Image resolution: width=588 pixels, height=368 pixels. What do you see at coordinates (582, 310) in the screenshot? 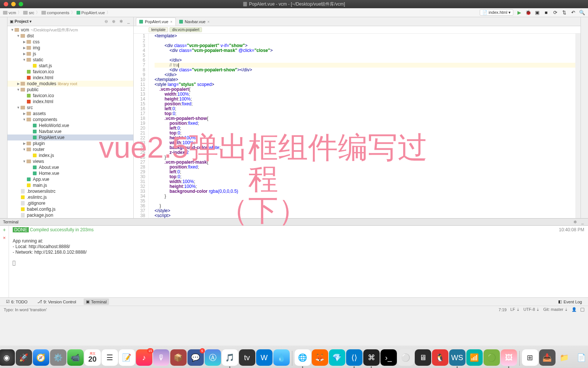
I see `lock-icon` at bounding box center [582, 310].